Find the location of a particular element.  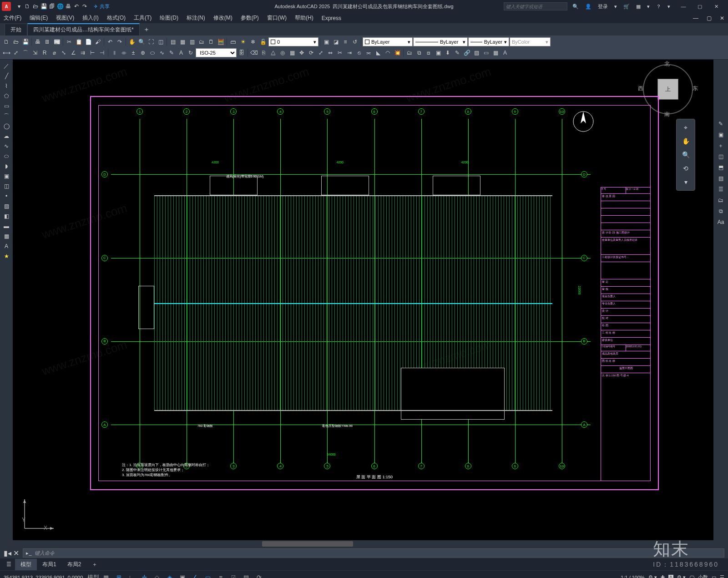

rp-6-icon: ▤ is located at coordinates (721, 178).